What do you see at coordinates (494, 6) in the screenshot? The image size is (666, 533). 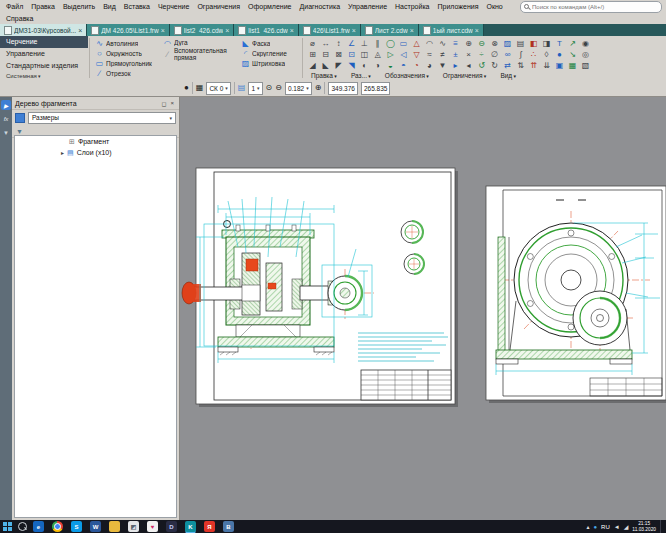 I see `menu-item: Окно` at bounding box center [494, 6].